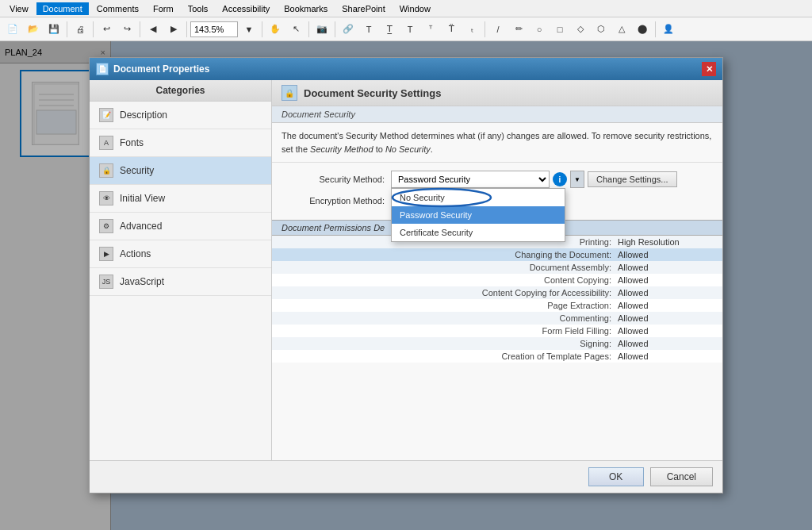 This screenshot has height=530, width=812. What do you see at coordinates (181, 116) in the screenshot?
I see `sidebar-item-description: 📝 Description` at bounding box center [181, 116].